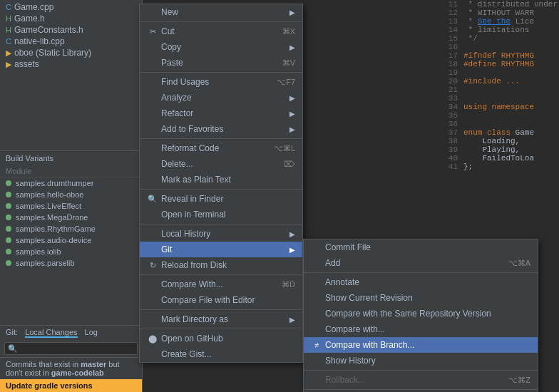 Image resolution: width=559 pixels, height=392 pixels. What do you see at coordinates (351, 361) in the screenshot?
I see `git-history-label: Show History` at bounding box center [351, 361].